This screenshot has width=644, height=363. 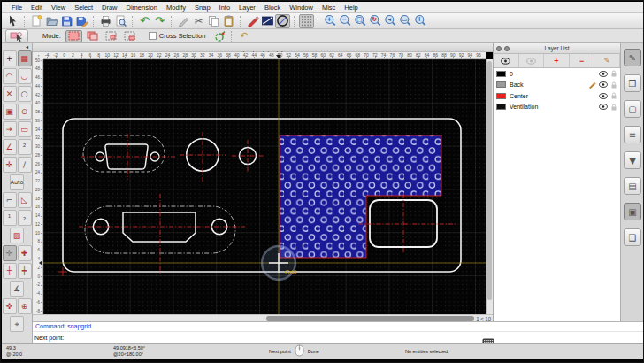 What do you see at coordinates (10, 218) in the screenshot?
I see `order-first-button: ¹` at bounding box center [10, 218].